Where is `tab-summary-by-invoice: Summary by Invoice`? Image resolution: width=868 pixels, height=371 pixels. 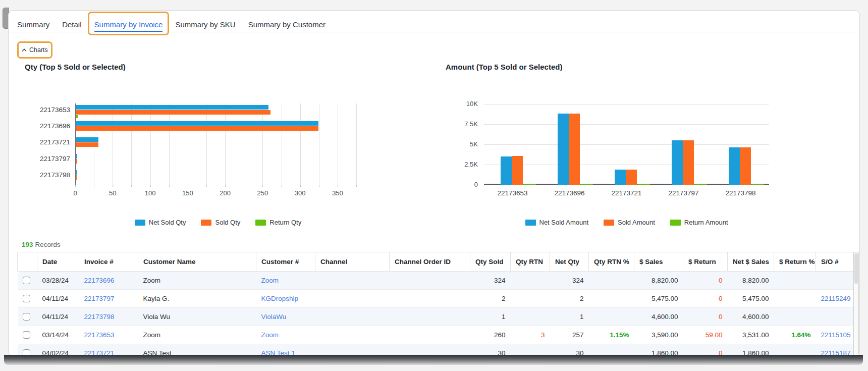 tab-summary-by-invoice: Summary by Invoice is located at coordinates (129, 24).